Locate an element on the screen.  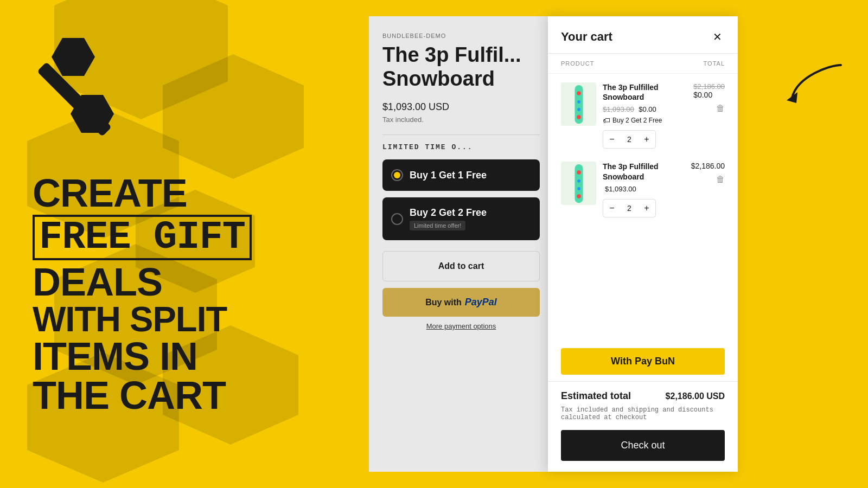
brand-label: BUNDLEBEE-DEMO is located at coordinates (461, 36).